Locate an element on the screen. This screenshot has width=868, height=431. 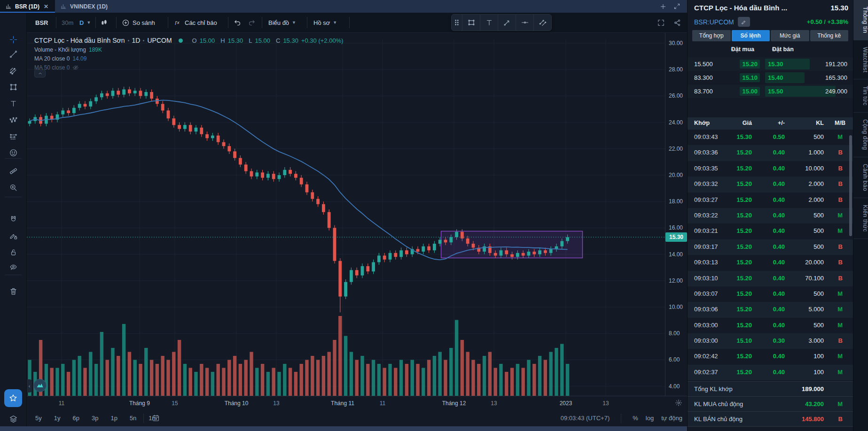
timeframe-5n: 5n is located at coordinates (133, 418).